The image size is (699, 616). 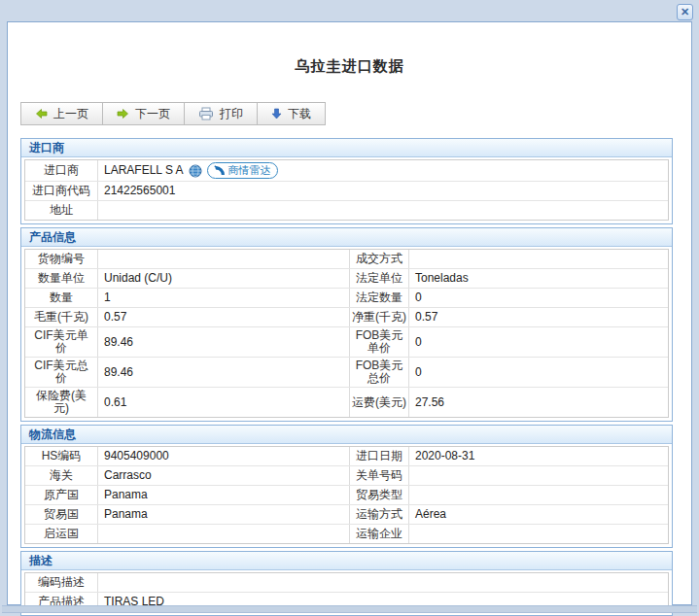 I want to click on print-button: 打印, so click(x=221, y=114).